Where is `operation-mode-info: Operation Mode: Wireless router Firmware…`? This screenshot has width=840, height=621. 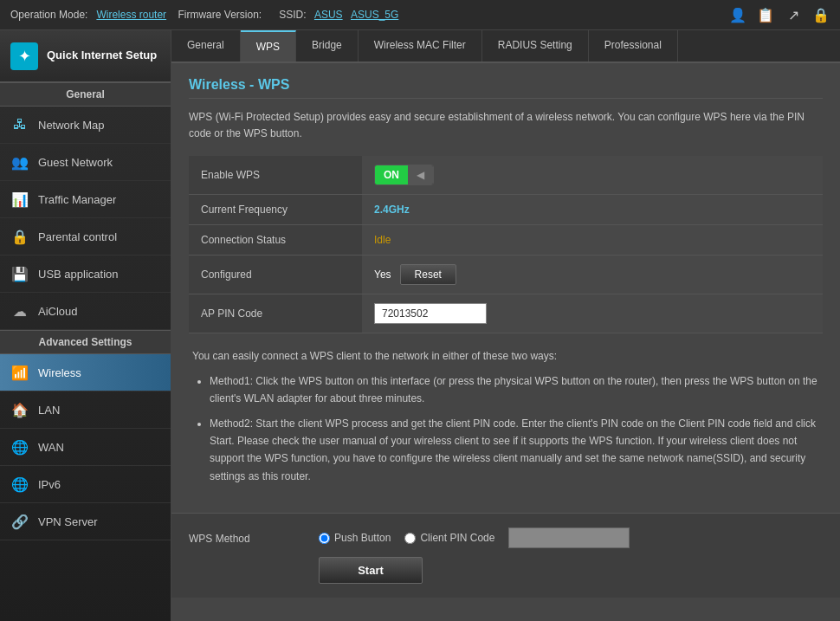 operation-mode-info: Operation Mode: Wireless router Firmware… is located at coordinates (204, 15).